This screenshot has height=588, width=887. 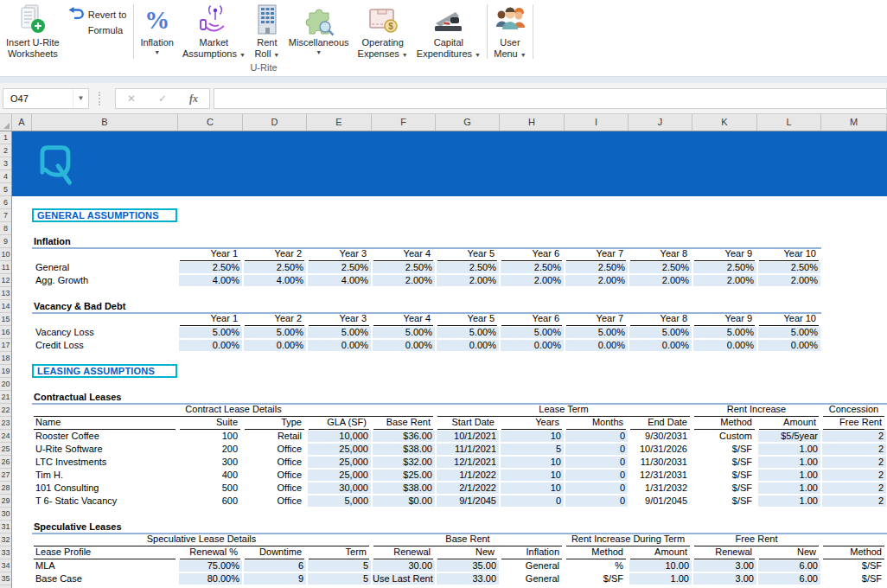 What do you see at coordinates (80, 99) in the screenshot?
I see `name-box-dropdown-icon: ▼` at bounding box center [80, 99].